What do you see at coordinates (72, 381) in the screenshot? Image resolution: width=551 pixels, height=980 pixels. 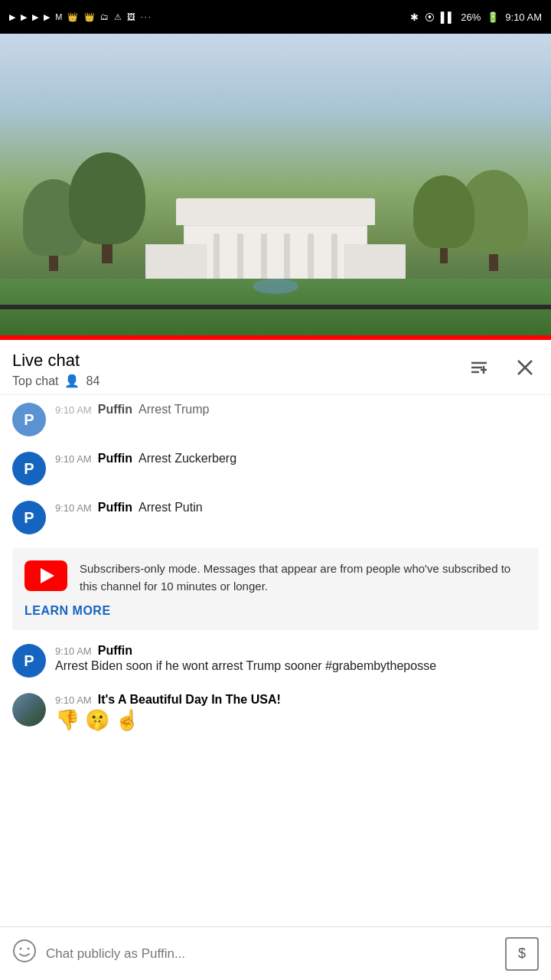 I see `person-icon: 👤` at bounding box center [72, 381].